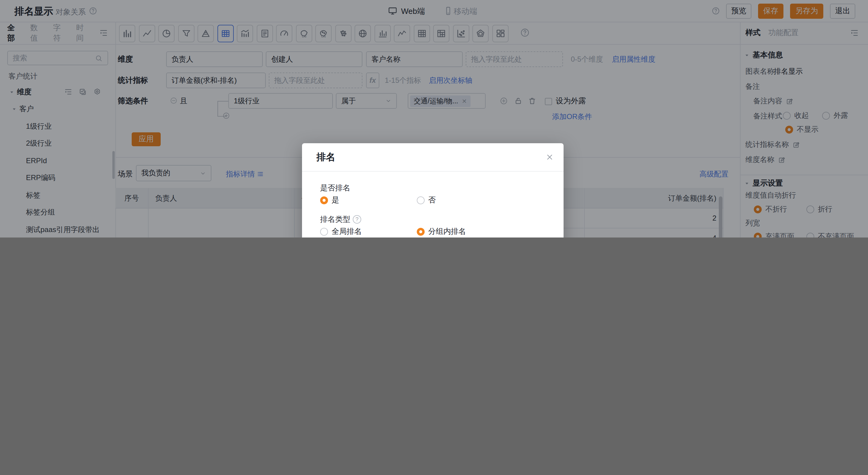  I want to click on ranking-modal: 排名 是否排名是否排名类型?全局排名分组内排名排名方式?并列连续序号排名并列不连…, so click(433, 190).